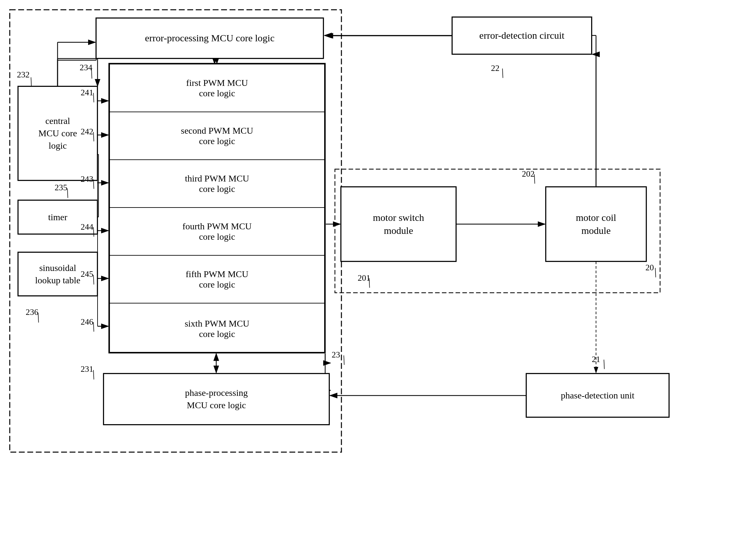 The width and height of the screenshot is (756, 538). Describe the element at coordinates (94, 184) in the screenshot. I see `ref-243-n: ╱` at that location.